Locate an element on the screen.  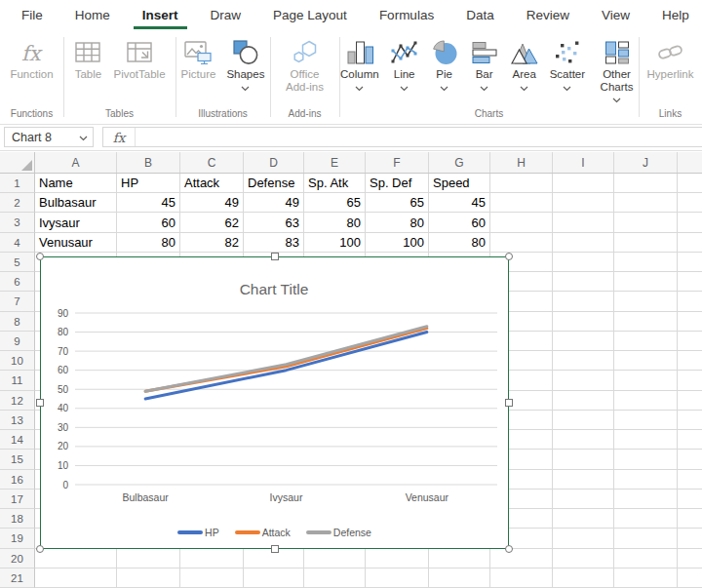
row-header-7: 7 is located at coordinates (18, 302).